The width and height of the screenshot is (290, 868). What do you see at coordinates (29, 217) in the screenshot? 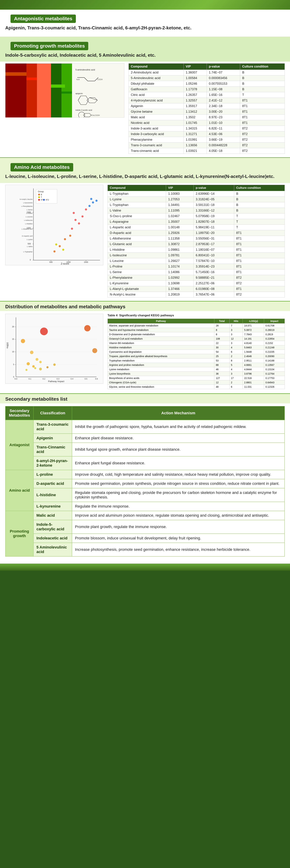
I see `svg-text: L-Leucine` at bounding box center [29, 217].